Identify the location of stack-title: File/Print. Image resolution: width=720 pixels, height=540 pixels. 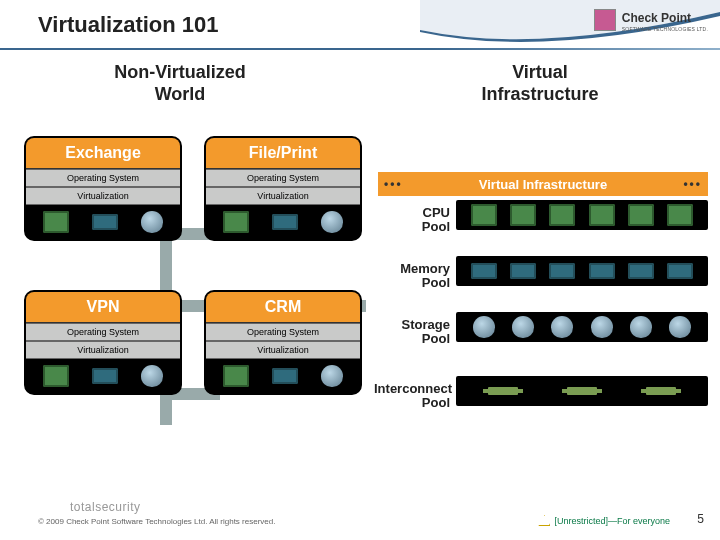
(283, 154).